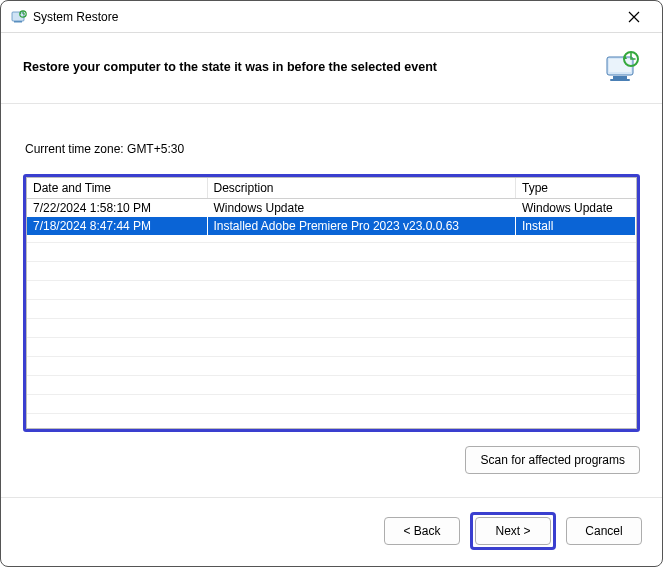 The height and width of the screenshot is (567, 663). I want to click on window-title: System Restore, so click(324, 17).